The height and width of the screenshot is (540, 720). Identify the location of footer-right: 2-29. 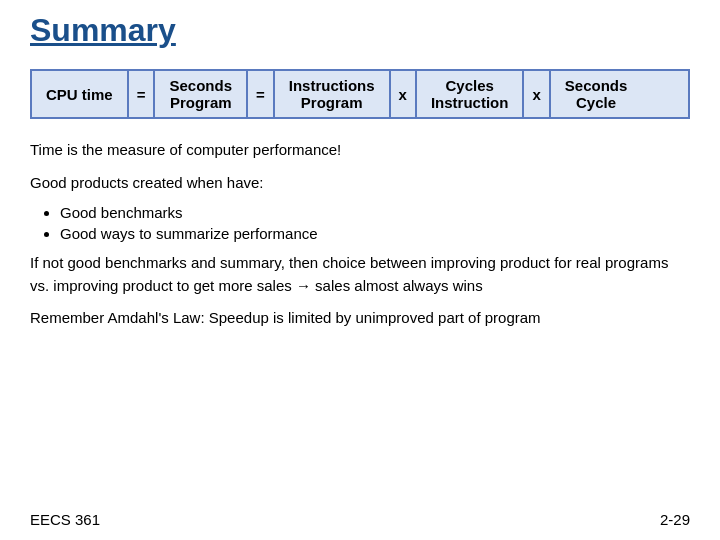
(675, 520).